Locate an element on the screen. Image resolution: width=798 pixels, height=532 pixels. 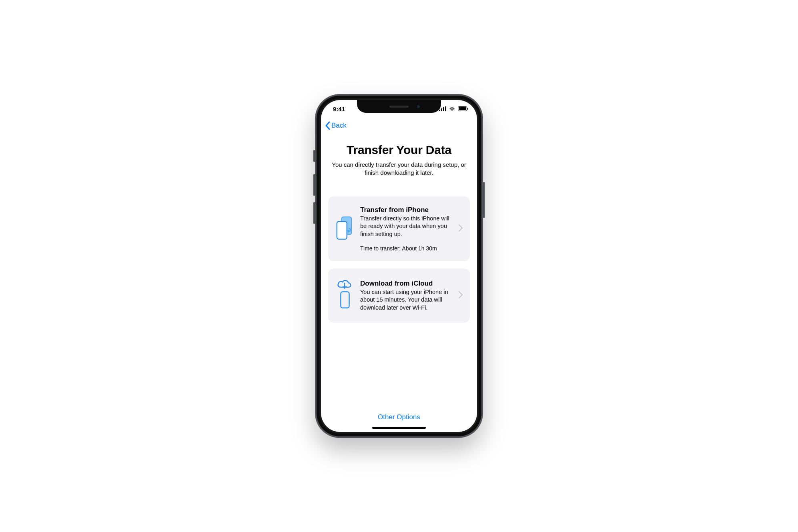
speaker-grille is located at coordinates (399, 106).